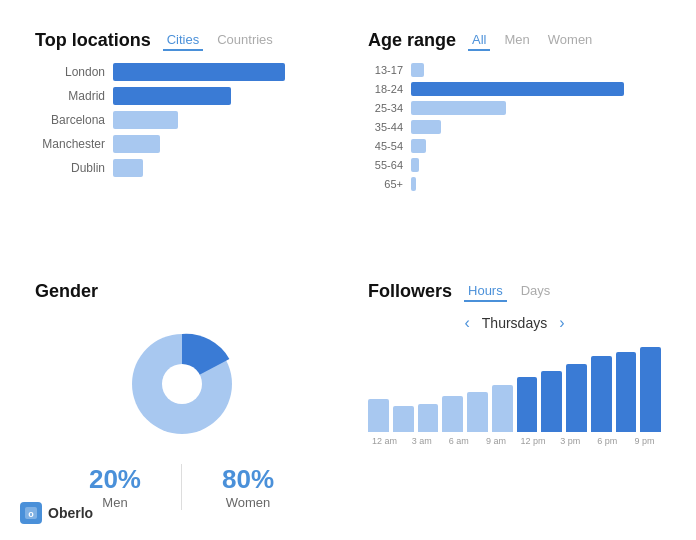 The width and height of the screenshot is (696, 540). What do you see at coordinates (386, 108) in the screenshot?
I see `age-label: 25-34` at bounding box center [386, 108].